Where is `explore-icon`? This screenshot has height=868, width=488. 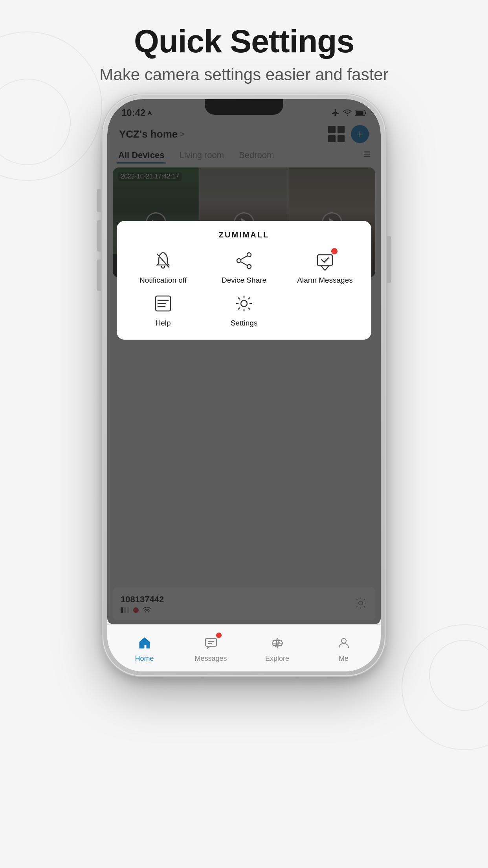
explore-icon is located at coordinates (277, 643).